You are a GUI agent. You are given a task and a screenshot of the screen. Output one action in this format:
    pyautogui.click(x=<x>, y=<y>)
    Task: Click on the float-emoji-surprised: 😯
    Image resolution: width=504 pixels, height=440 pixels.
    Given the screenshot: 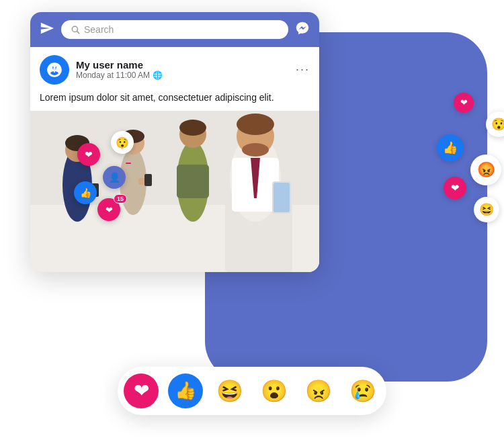 What is the action you would take?
    pyautogui.click(x=122, y=142)
    